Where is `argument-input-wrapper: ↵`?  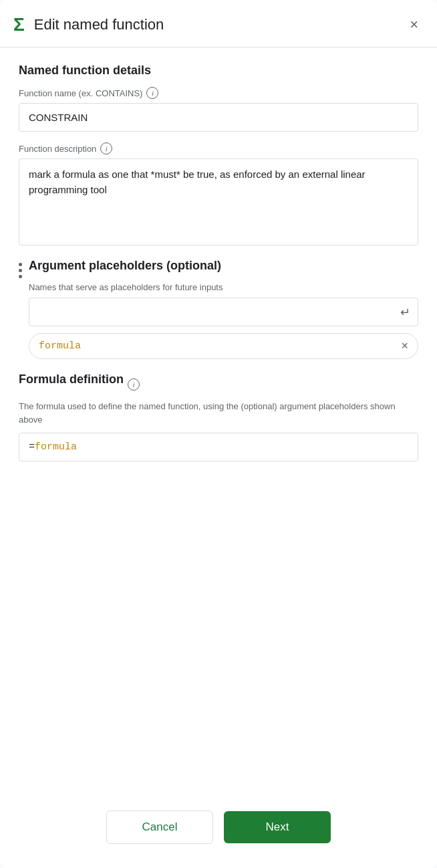 argument-input-wrapper: ↵ is located at coordinates (223, 312).